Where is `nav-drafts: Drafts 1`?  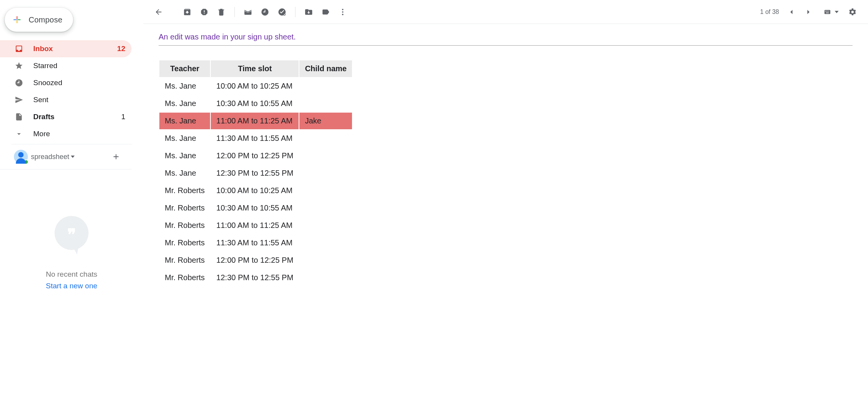 nav-drafts: Drafts 1 is located at coordinates (66, 117).